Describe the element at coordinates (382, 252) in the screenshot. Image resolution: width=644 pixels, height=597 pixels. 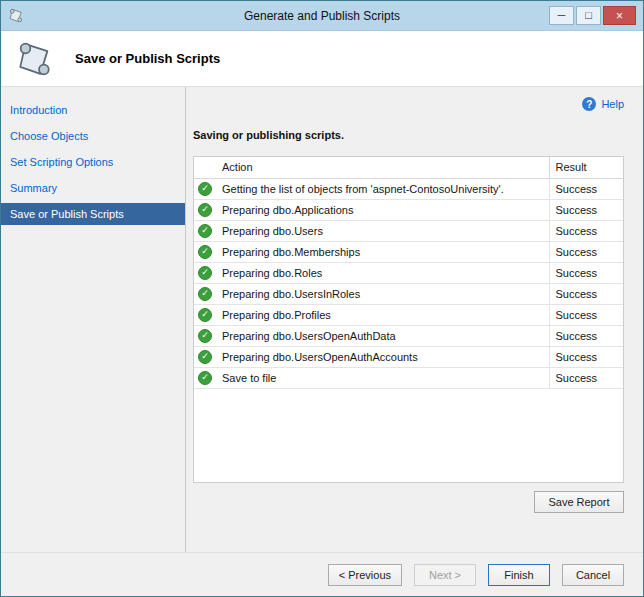
I see `action-cell: Preparing dbo.Memberships` at that location.